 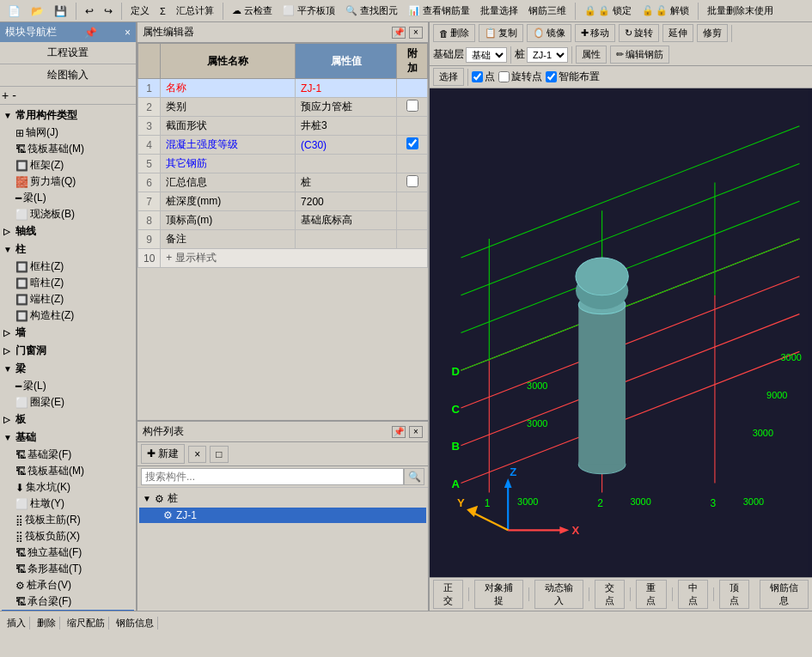 I want to click on sidebar-add-icon: +, so click(x=5, y=95).